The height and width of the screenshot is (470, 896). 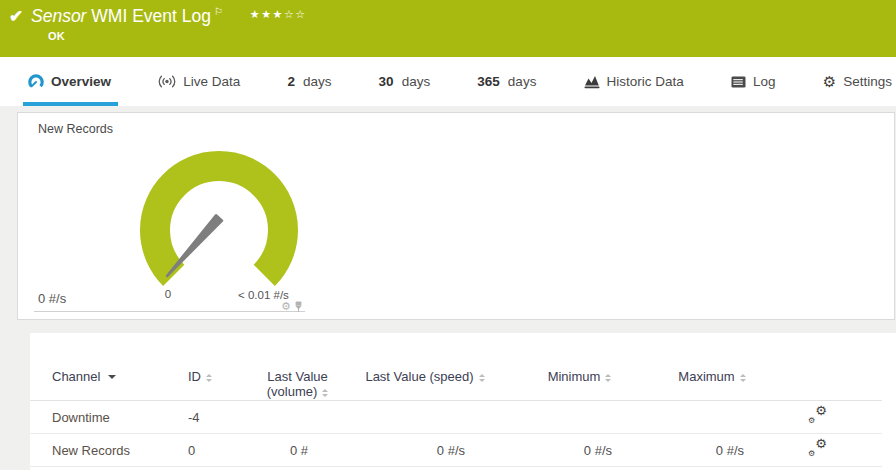 What do you see at coordinates (219, 219) in the screenshot?
I see `gauge-dial` at bounding box center [219, 219].